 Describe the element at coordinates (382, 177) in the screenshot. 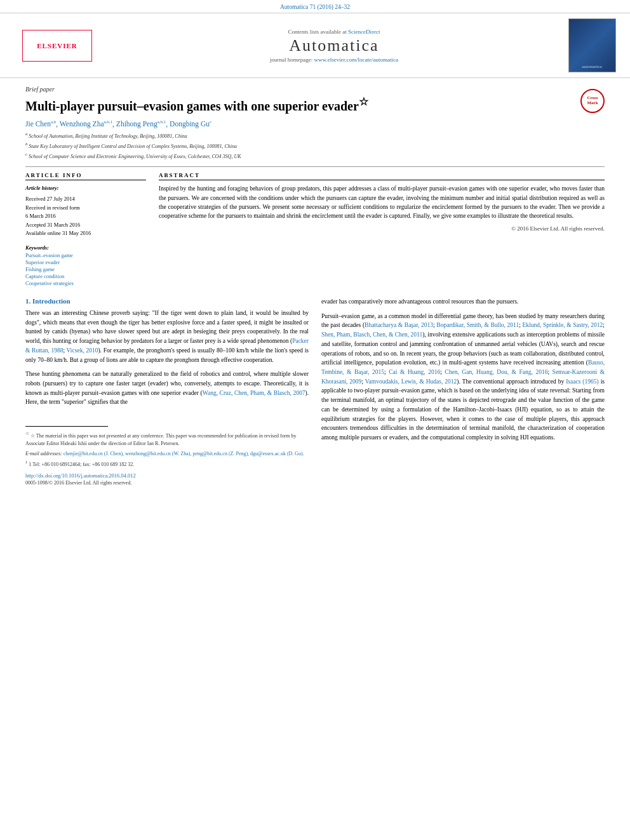

I see `abstract-heading: ABSTRACT` at that location.